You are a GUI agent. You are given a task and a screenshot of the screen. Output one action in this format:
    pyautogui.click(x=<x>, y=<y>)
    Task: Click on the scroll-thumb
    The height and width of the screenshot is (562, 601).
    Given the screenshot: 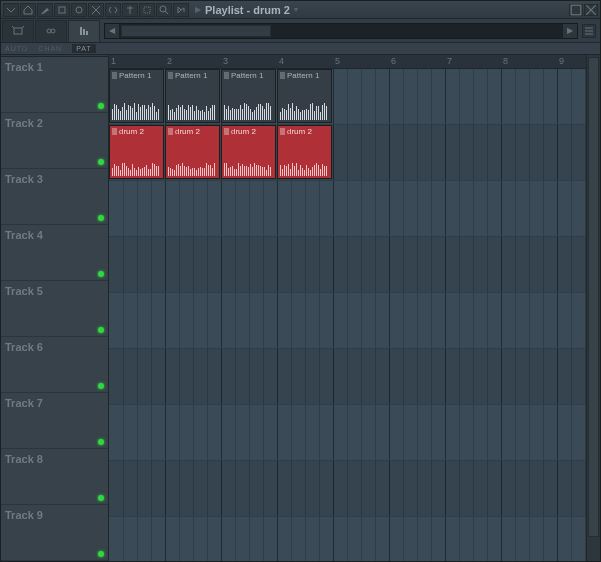 What is the action you would take?
    pyautogui.click(x=196, y=31)
    